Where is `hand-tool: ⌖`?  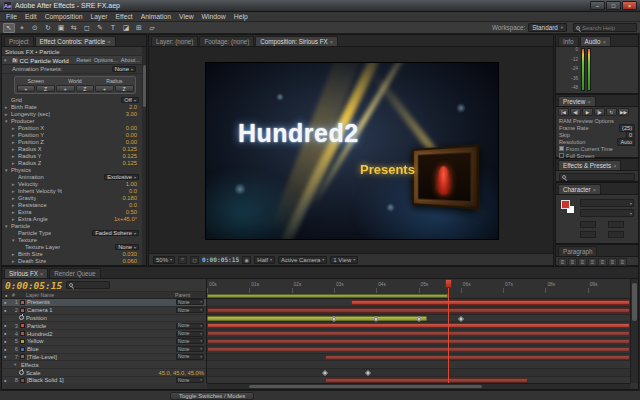 hand-tool: ⌖ is located at coordinates (22, 28).